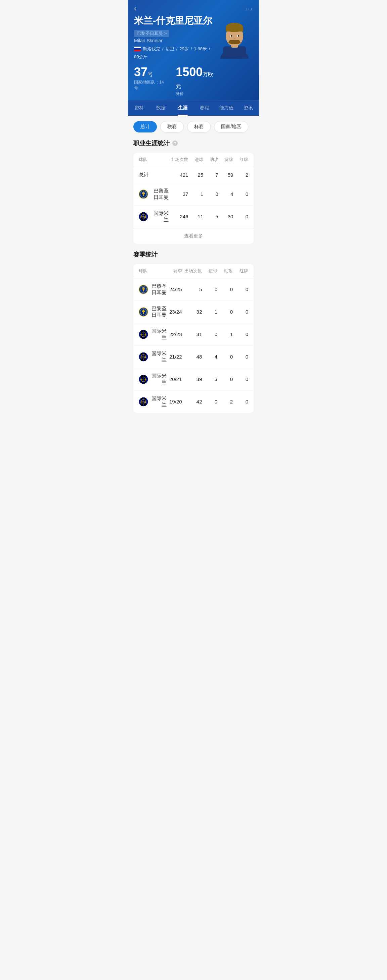 This screenshot has width=387, height=980. I want to click on jersey-stat: 37号 国家/地区队：14号, so click(150, 81).